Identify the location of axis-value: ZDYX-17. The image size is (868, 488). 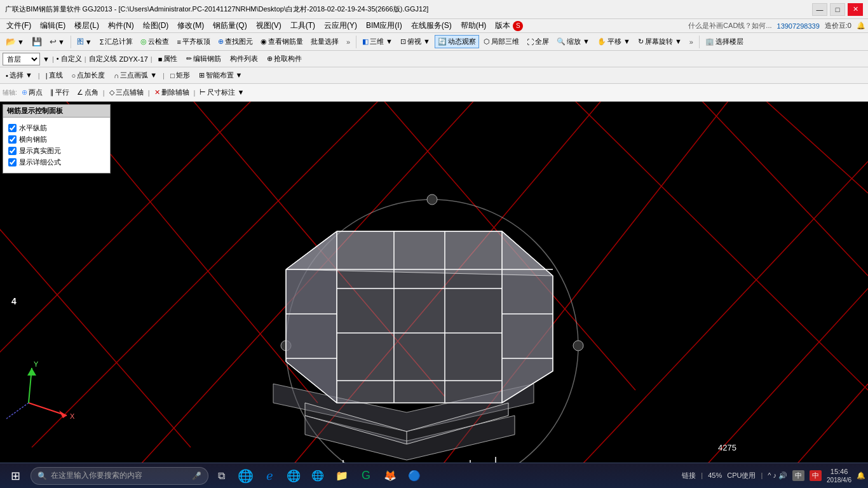
(133, 59).